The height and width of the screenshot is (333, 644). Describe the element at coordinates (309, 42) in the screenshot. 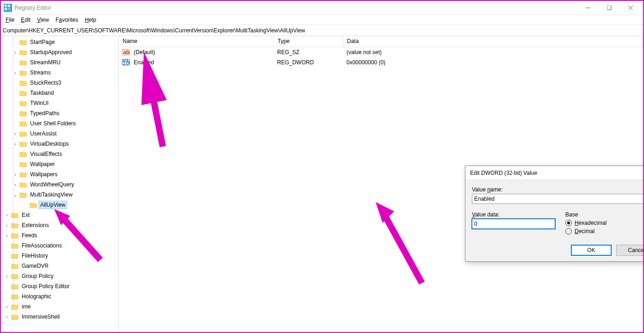

I see `col-type: Type` at that location.